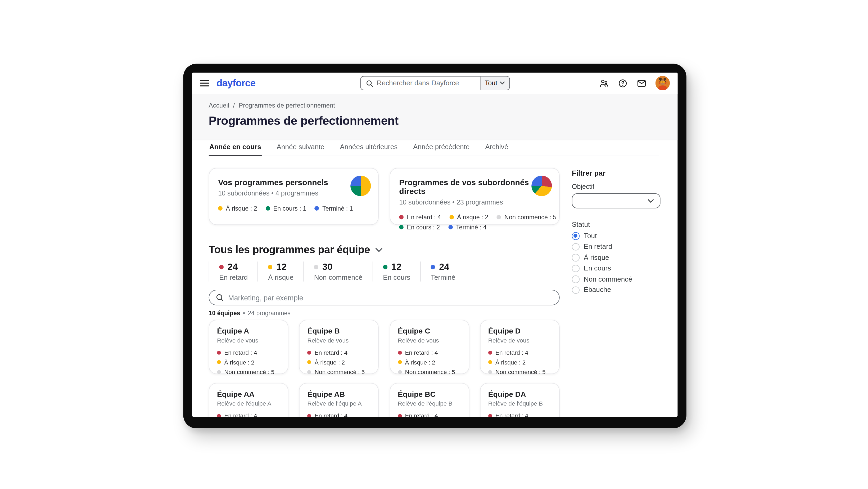 This screenshot has width=868, height=489. I want to click on tab-archive: Archivé, so click(497, 149).